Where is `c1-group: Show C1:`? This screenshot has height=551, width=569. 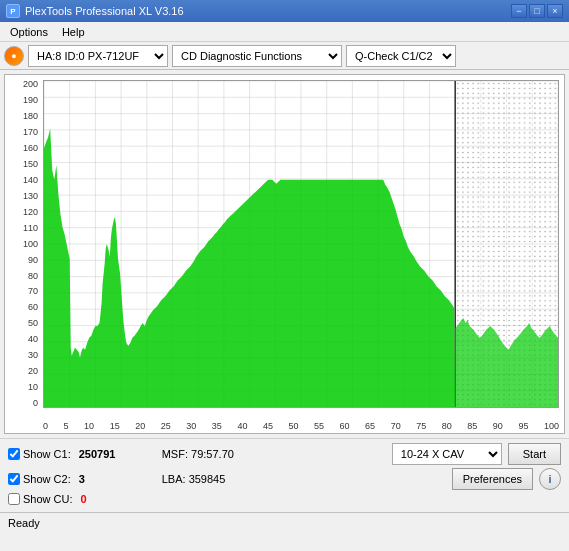 c1-group: Show C1: is located at coordinates (40, 454).